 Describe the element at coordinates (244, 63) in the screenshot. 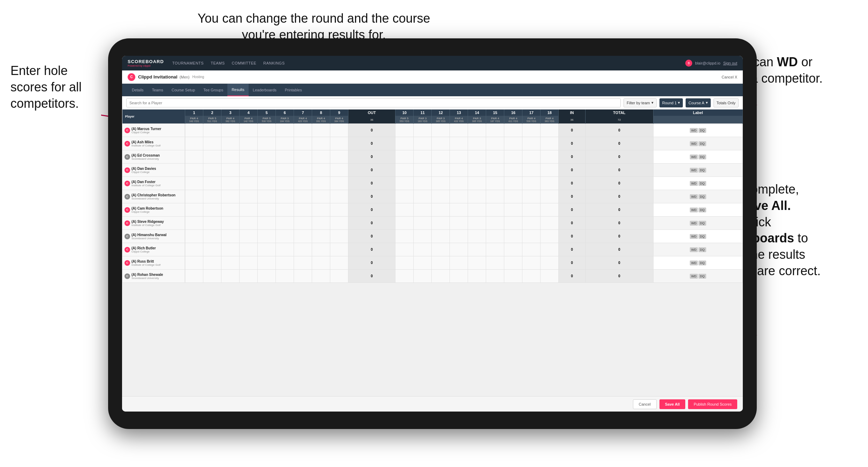

I see `nav-committee: COMMITTEE` at that location.